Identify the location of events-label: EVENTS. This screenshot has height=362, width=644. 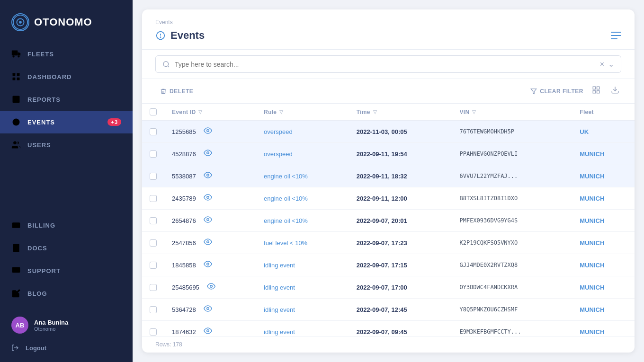
(41, 122).